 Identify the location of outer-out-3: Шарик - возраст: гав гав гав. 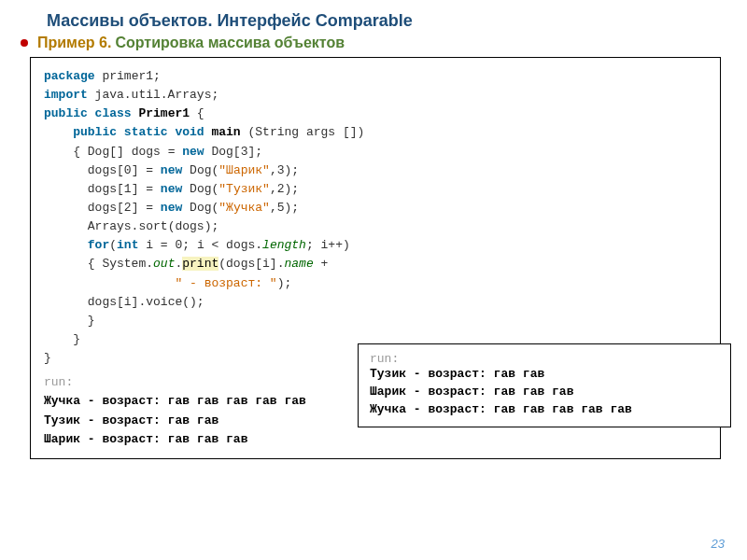
(376, 440).